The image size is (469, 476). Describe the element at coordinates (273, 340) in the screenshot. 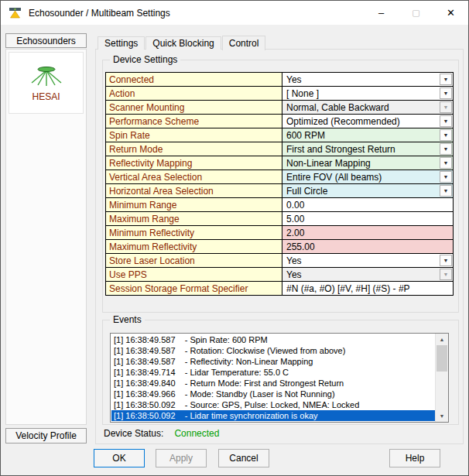

I see `event-list-item: [1] 16:38:49.587 - Spin Rate: 600 RPM` at that location.